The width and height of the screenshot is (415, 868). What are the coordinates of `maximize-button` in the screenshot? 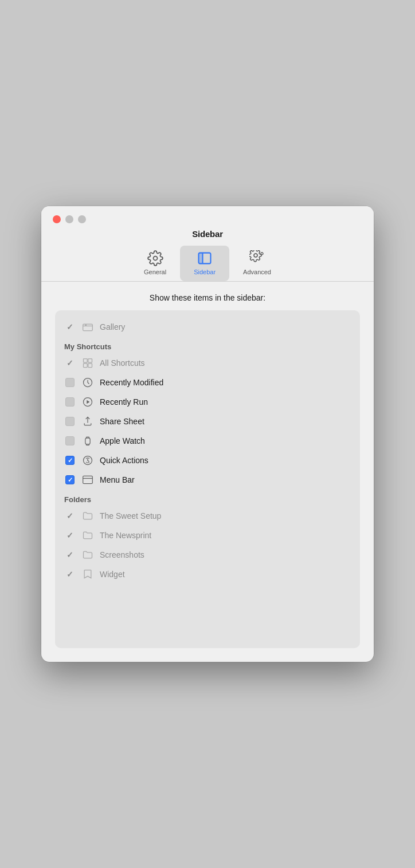 It's located at (82, 219).